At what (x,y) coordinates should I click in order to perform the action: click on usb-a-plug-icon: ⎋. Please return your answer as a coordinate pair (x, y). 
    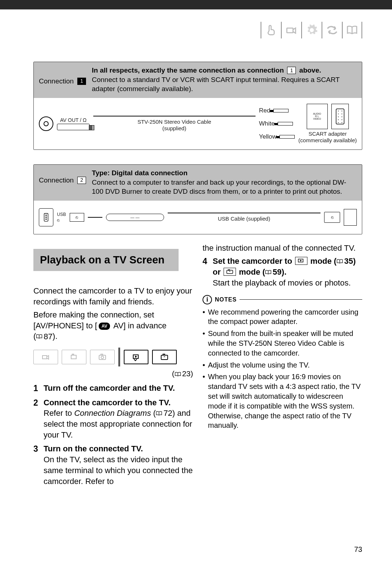
    Looking at the image, I should click on (77, 217).